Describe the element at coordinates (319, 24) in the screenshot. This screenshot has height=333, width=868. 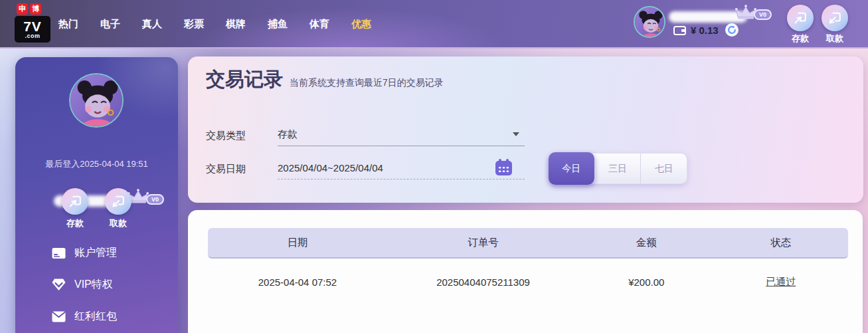
I see `nav-item-sports: 体育` at that location.